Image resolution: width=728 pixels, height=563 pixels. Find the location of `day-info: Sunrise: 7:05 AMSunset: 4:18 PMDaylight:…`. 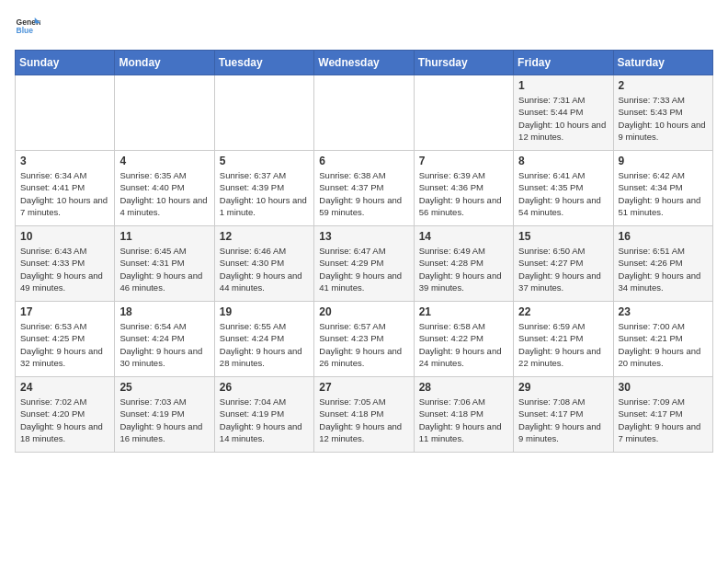

day-info: Sunrise: 7:05 AMSunset: 4:18 PMDaylight:… is located at coordinates (364, 419).